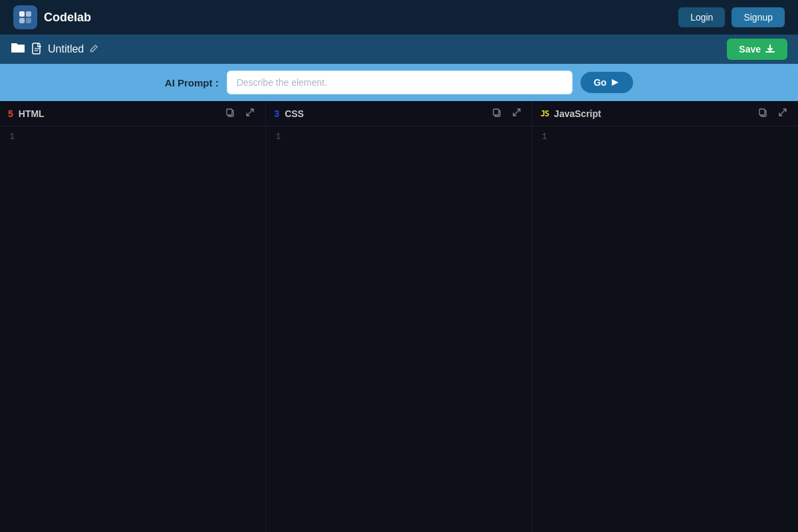 The image size is (798, 532). I want to click on file-bar: Untitled Save, so click(399, 49).